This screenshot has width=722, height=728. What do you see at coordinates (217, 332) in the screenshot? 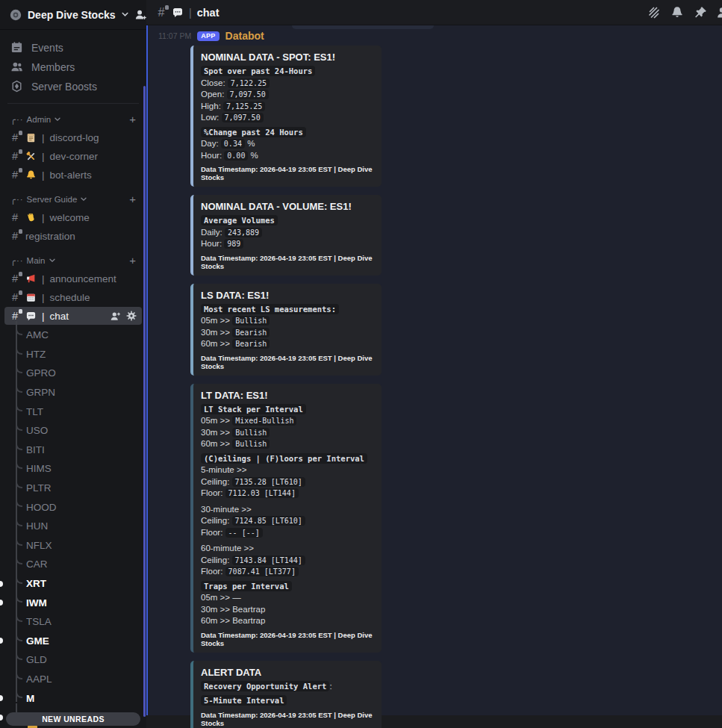
I see `field-text: 30m >>` at bounding box center [217, 332].